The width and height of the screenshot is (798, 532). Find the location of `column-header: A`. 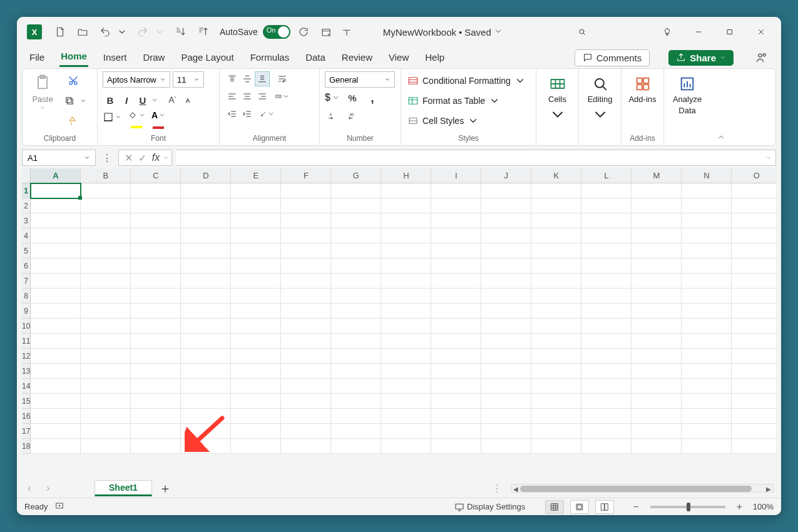

column-header: A is located at coordinates (56, 176).